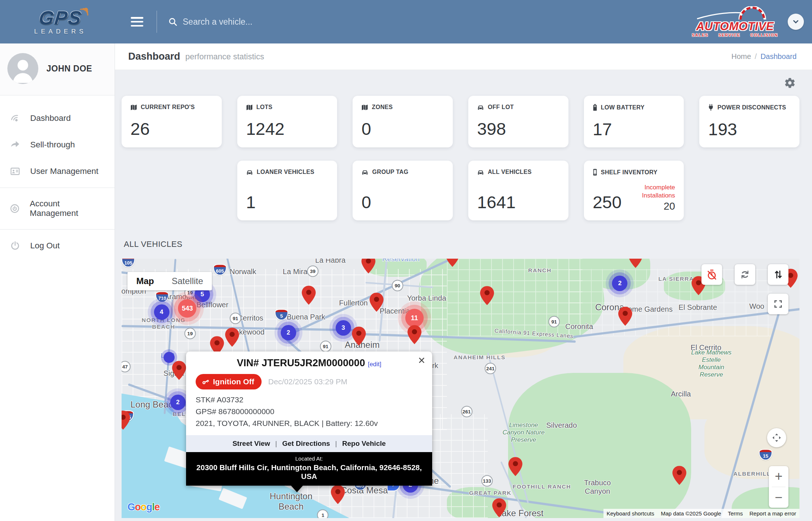  What do you see at coordinates (631, 514) in the screenshot?
I see `keyboard-shortcuts-link: Keyboard shortcuts` at bounding box center [631, 514].